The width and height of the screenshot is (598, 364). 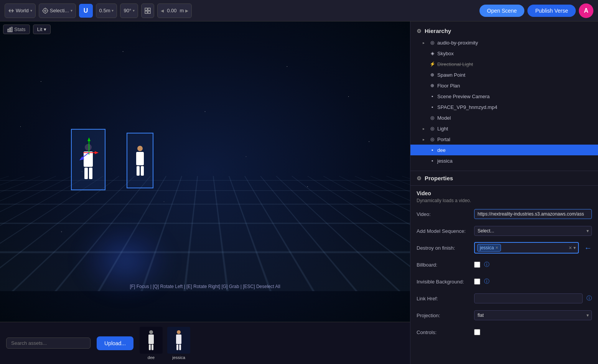 I want to click on snap-angle-chevron: ▾, so click(x=133, y=11).